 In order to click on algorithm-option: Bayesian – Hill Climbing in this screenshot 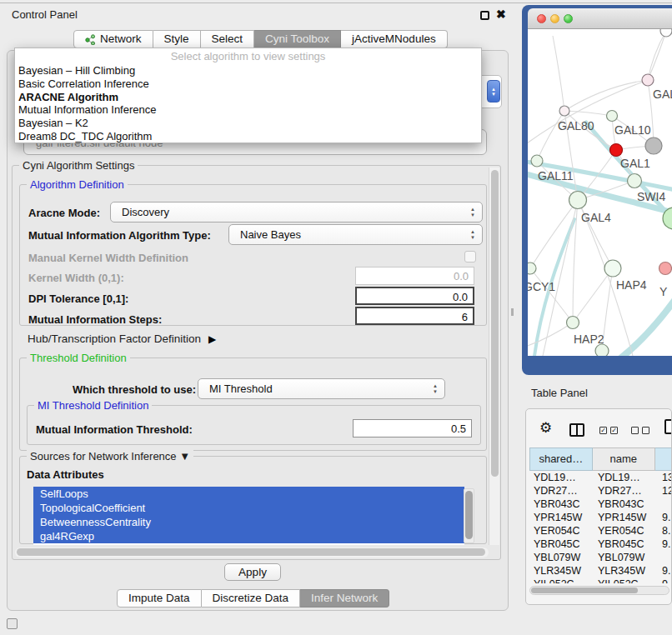, I will do `click(248, 71)`.